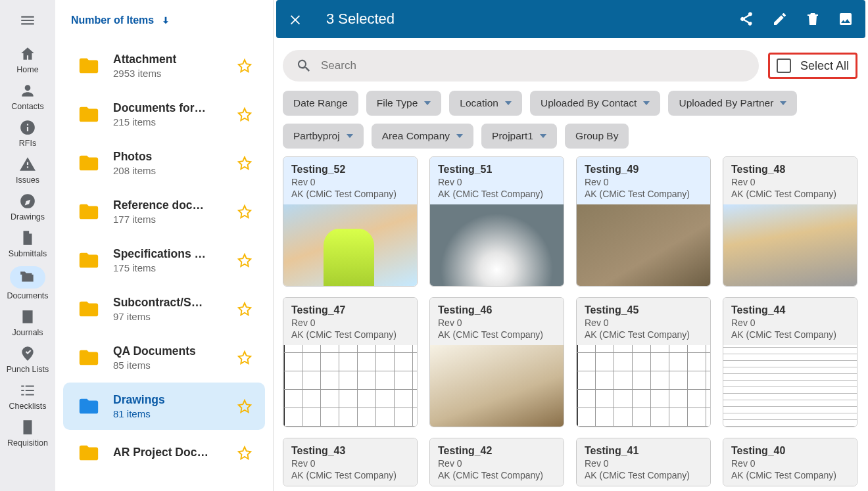 The image size is (868, 491). Describe the element at coordinates (28, 238) in the screenshot. I see `file-icon` at that location.